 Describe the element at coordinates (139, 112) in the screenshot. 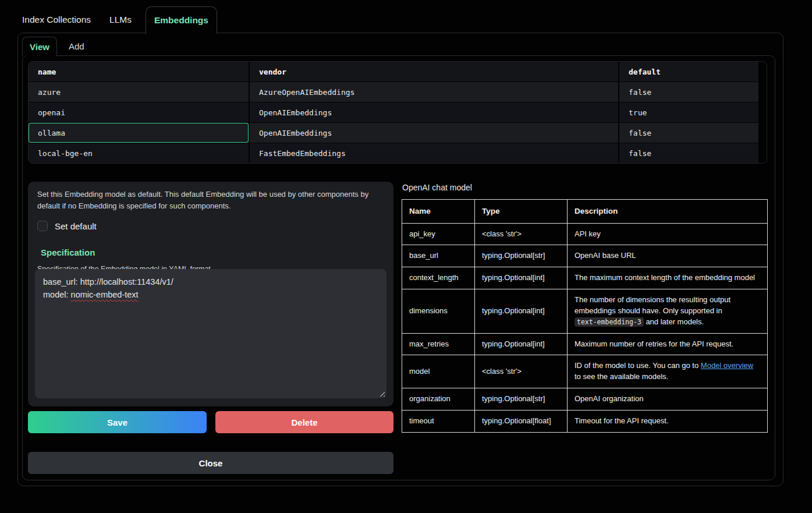

I see `cell-name: openai` at that location.